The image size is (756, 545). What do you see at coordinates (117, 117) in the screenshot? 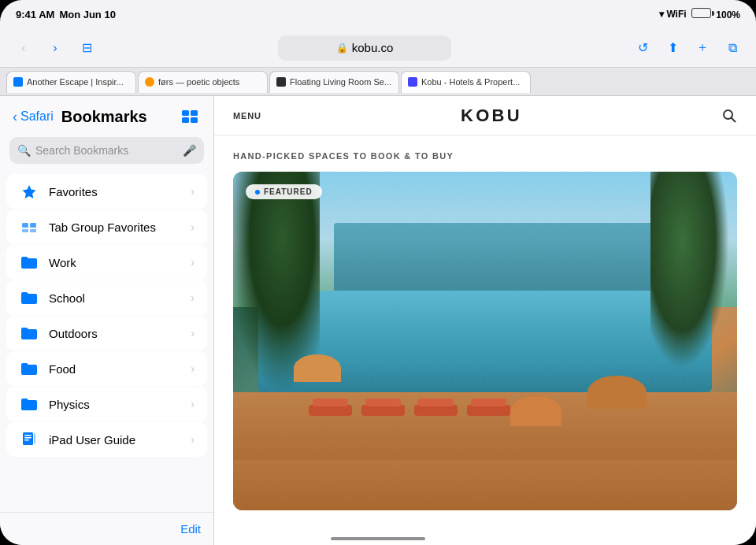
I see `sidebar-title: Bookmarks` at bounding box center [117, 117].